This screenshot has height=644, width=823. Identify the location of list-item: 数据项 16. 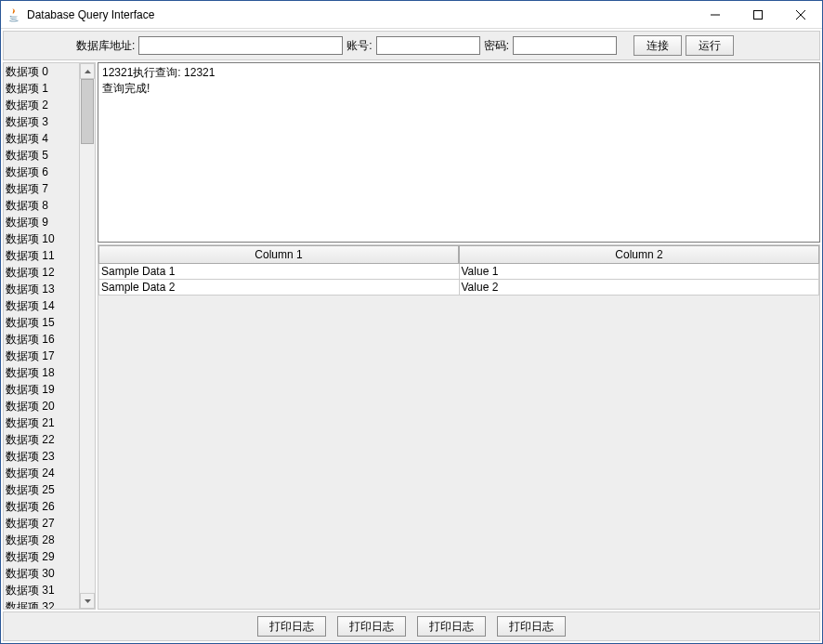
(41, 339).